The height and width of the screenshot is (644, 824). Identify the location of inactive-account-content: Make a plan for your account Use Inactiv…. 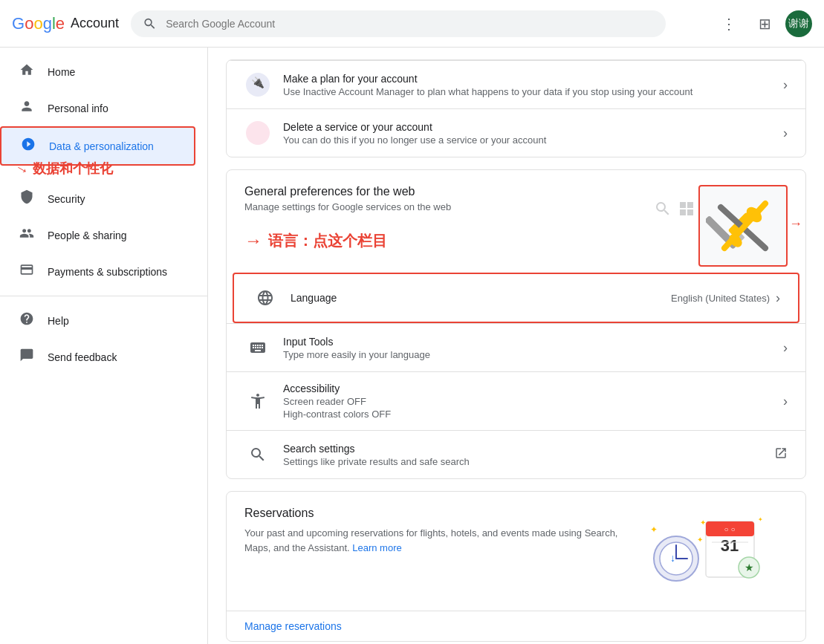
(533, 85).